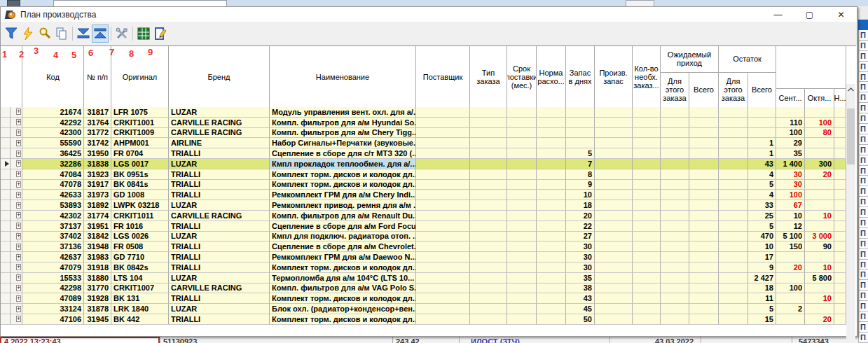 The image size is (868, 343). I want to click on cell-npp: 31764, so click(98, 123).